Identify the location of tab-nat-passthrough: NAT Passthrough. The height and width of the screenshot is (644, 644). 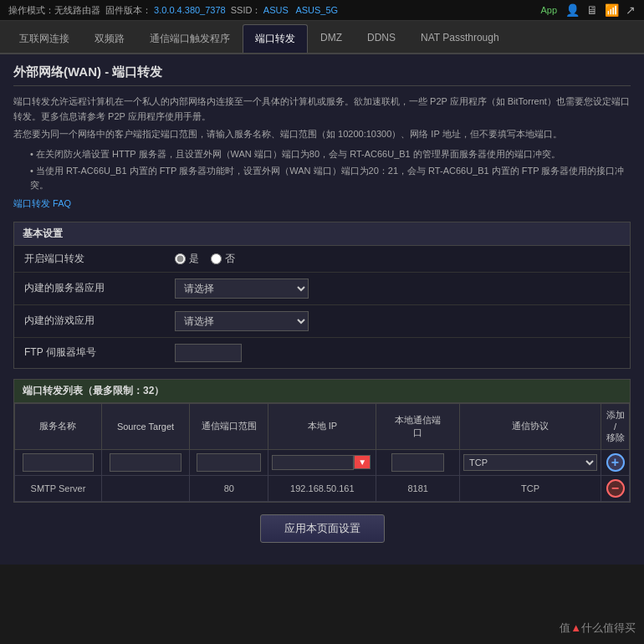
(460, 38).